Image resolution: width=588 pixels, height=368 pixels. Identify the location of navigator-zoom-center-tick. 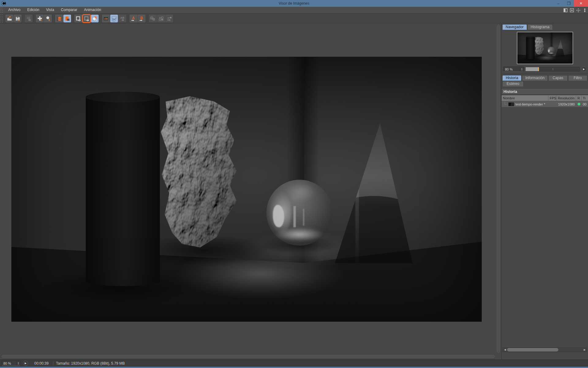
(553, 69).